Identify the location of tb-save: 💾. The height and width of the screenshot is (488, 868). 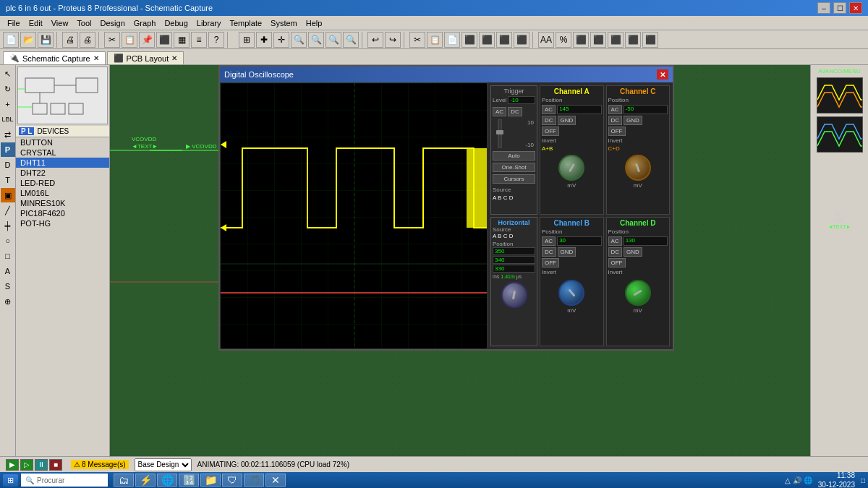
(46, 40).